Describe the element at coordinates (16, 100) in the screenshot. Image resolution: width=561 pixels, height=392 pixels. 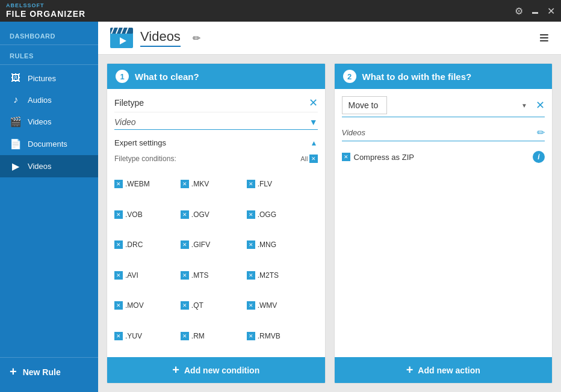
I see `audios-icon: ♪` at that location.